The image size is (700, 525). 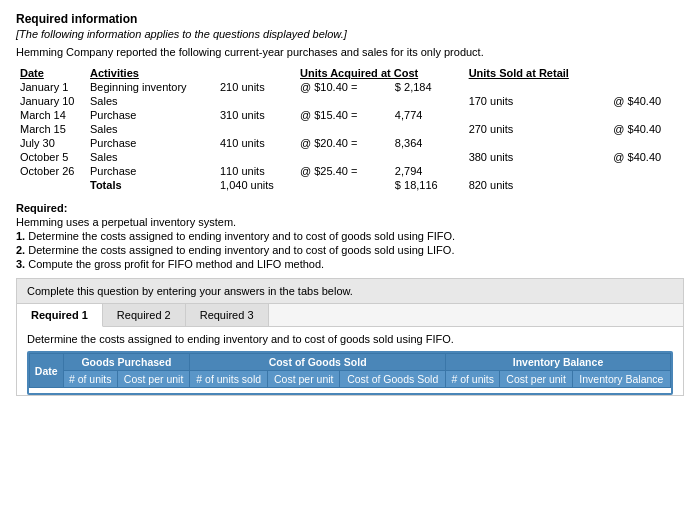 I want to click on col-header-date: Date, so click(x=51, y=73).